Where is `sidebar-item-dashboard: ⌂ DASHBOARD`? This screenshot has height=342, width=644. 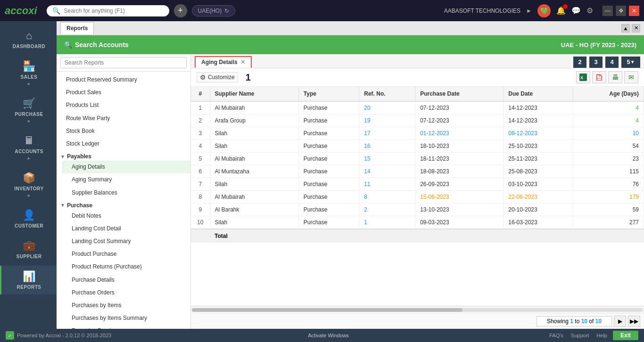 sidebar-item-dashboard: ⌂ DASHBOARD is located at coordinates (28, 40).